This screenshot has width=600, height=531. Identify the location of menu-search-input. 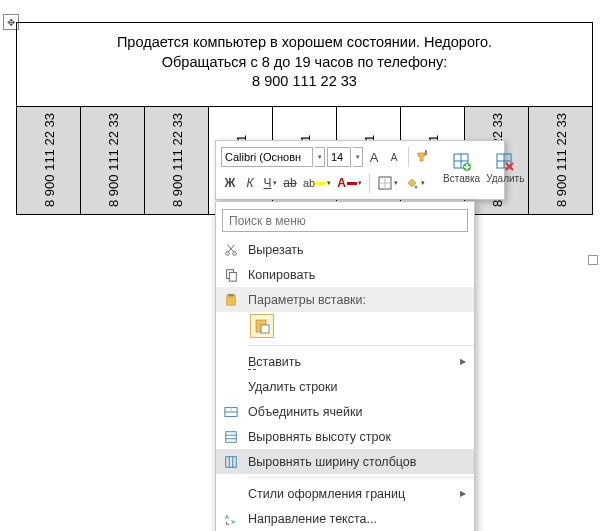
(345, 220).